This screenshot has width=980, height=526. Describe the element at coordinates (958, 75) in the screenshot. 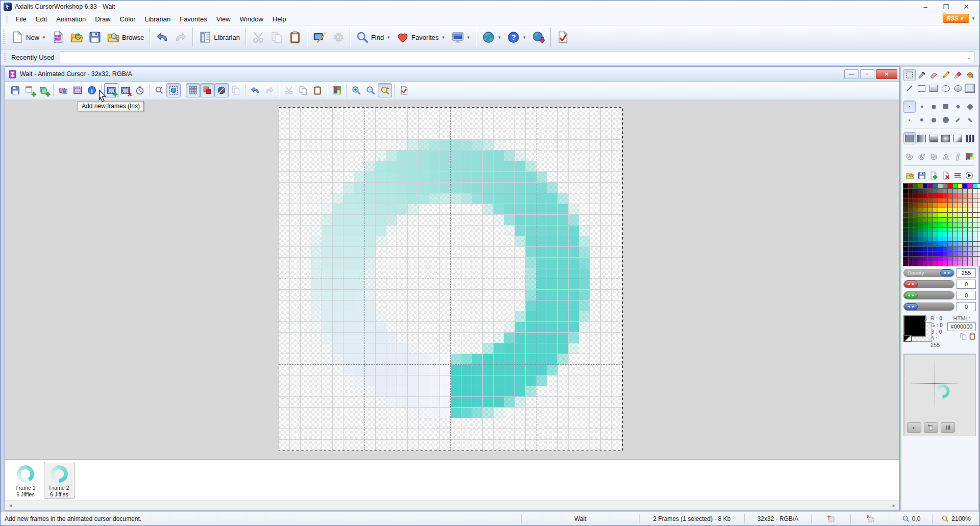

I see `brush-tool` at that location.